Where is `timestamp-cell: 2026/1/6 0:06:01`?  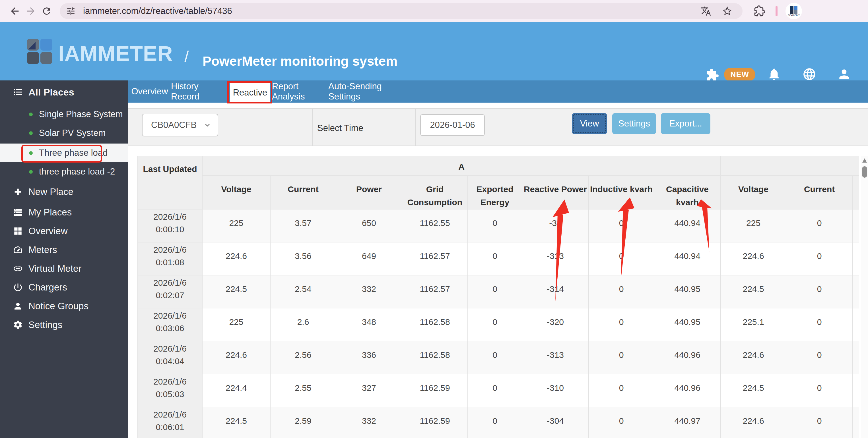 timestamp-cell: 2026/1/6 0:06:01 is located at coordinates (170, 423).